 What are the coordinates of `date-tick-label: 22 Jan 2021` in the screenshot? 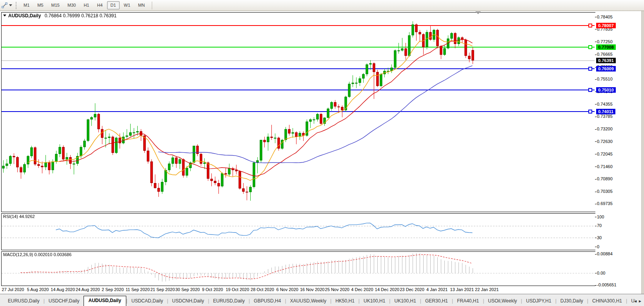 It's located at (487, 290).